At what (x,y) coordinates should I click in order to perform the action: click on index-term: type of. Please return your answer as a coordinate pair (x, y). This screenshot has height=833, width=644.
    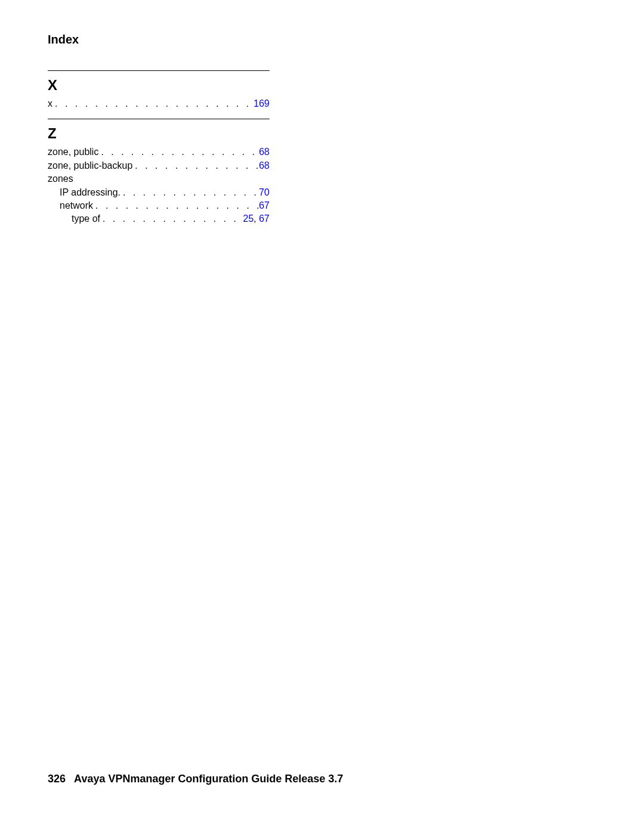
    Looking at the image, I should click on (86, 219).